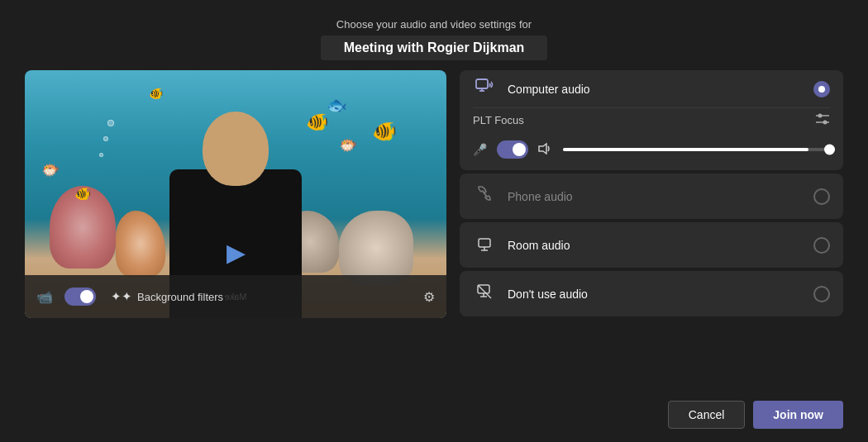 This screenshot has height=442, width=868. Describe the element at coordinates (429, 297) in the screenshot. I see `video-settings-icon: ⚙` at that location.